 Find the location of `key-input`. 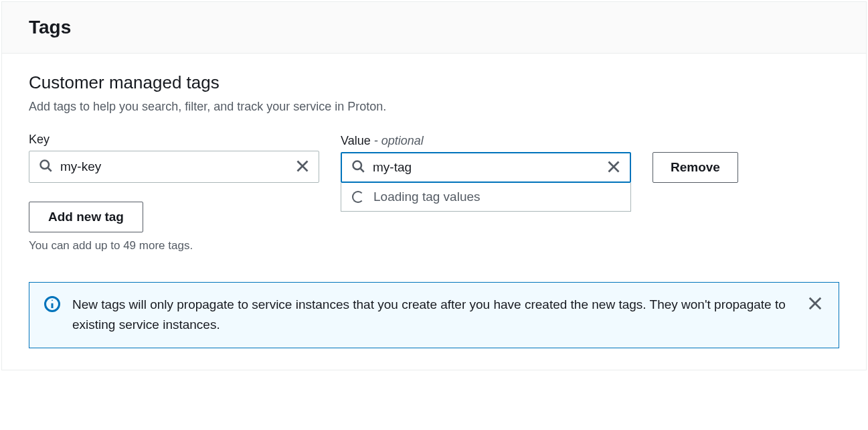

key-input is located at coordinates (169, 167).